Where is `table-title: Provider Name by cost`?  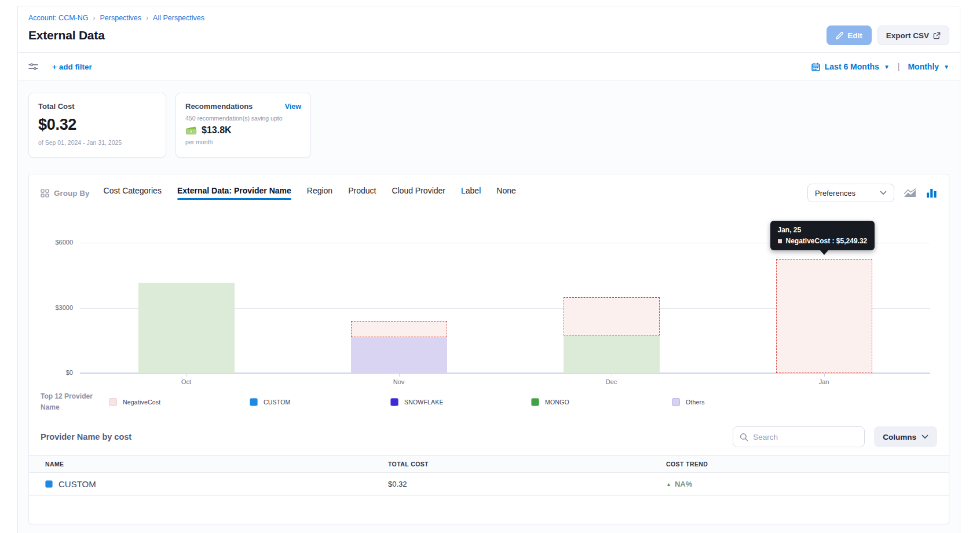 table-title: Provider Name by cost is located at coordinates (86, 437).